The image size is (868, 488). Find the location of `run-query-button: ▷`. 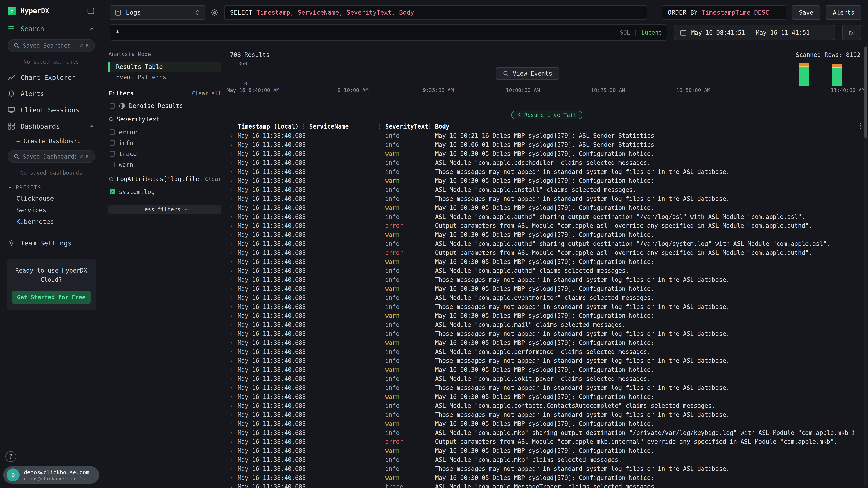

run-query-button: ▷ is located at coordinates (852, 32).